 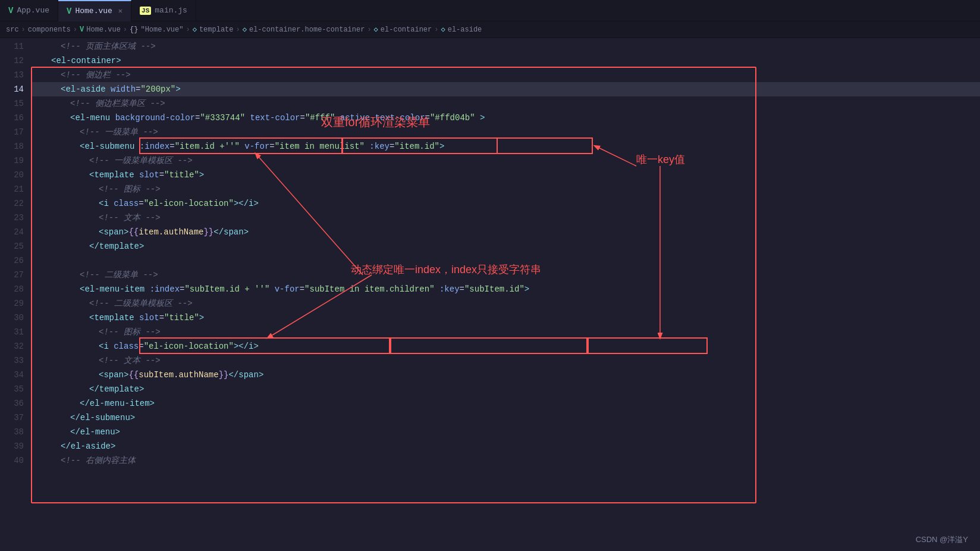 I want to click on code-line-25: </template>, so click(x=506, y=246).